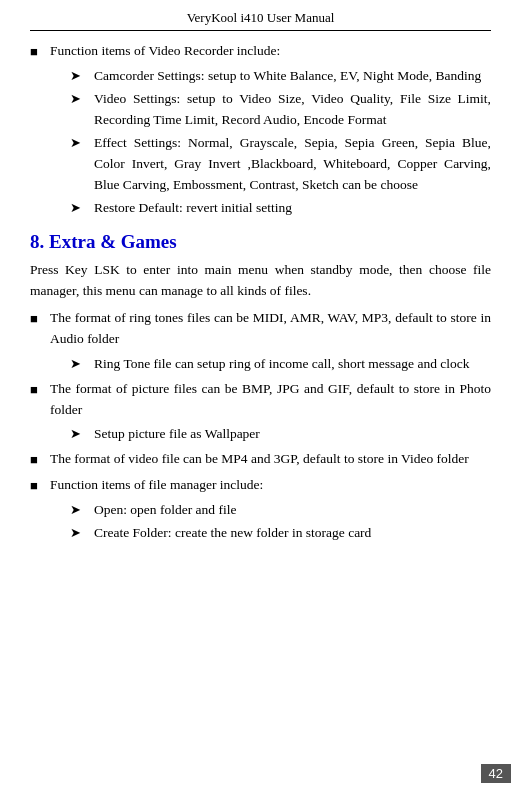  What do you see at coordinates (270, 486) in the screenshot?
I see `bullet-text-3: Function items of file manager include:` at bounding box center [270, 486].